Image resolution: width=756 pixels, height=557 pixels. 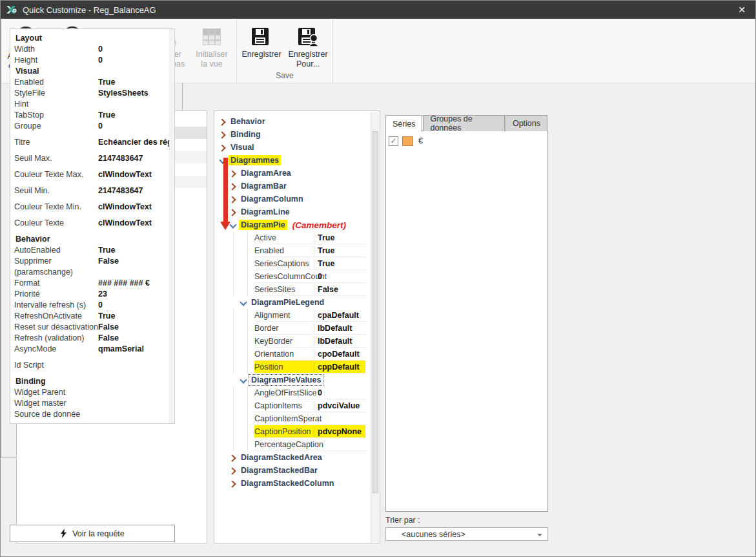 I want to click on init-view-grid-button: Initialiser la vue, so click(x=212, y=47).